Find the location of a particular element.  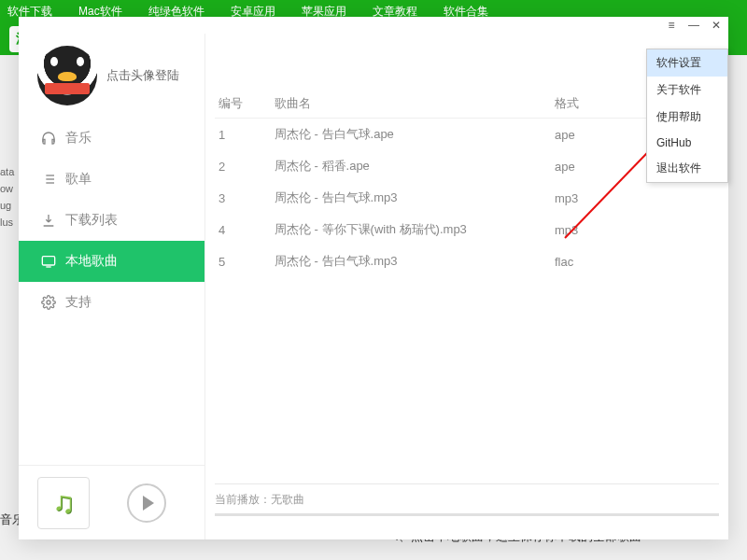

sidebar-label: 音乐 is located at coordinates (78, 138).